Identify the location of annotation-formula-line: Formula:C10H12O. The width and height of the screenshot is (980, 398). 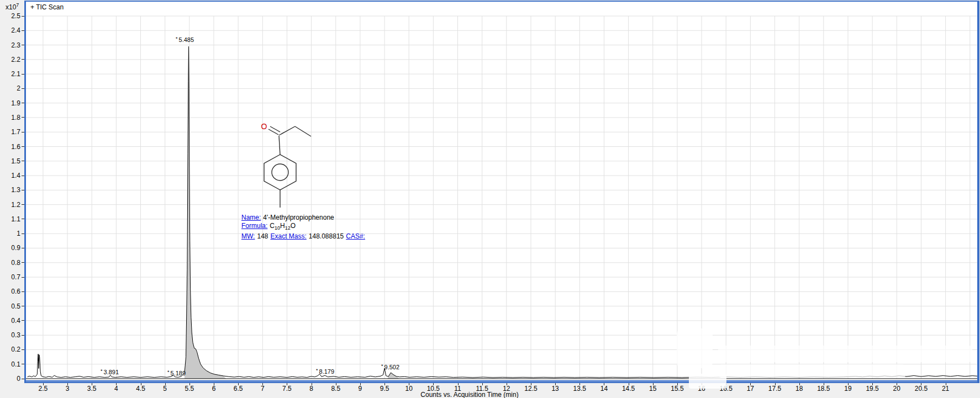
(304, 227).